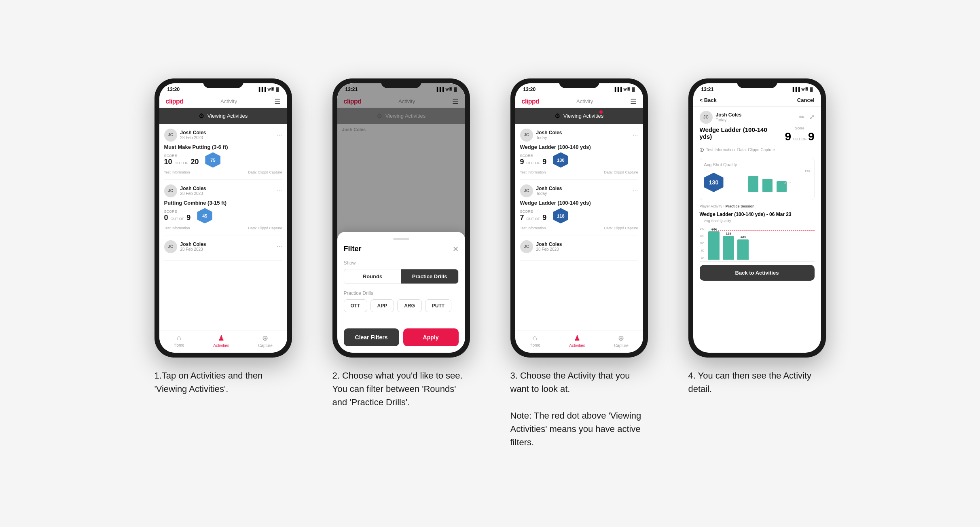 The height and width of the screenshot is (527, 980). What do you see at coordinates (221, 341) in the screenshot?
I see `bottom-nav-activities-1: ♟ Activities` at bounding box center [221, 341].